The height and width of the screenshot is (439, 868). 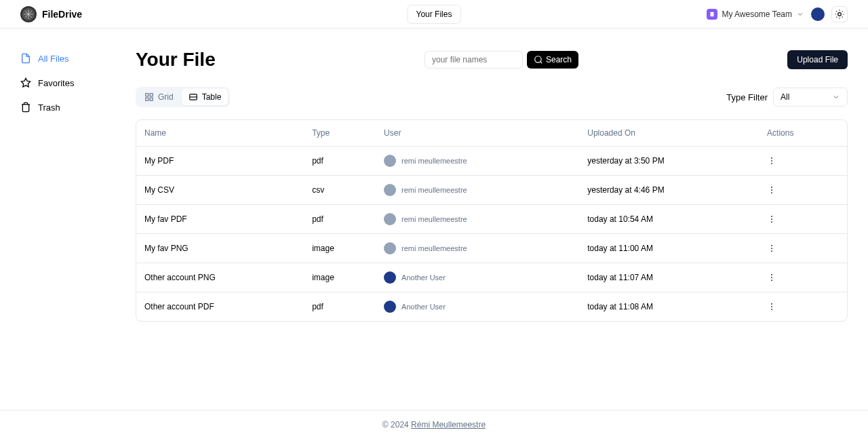 What do you see at coordinates (492, 248) in the screenshot?
I see `table-row: My fav PNG image remi meullemeestre toda…` at bounding box center [492, 248].